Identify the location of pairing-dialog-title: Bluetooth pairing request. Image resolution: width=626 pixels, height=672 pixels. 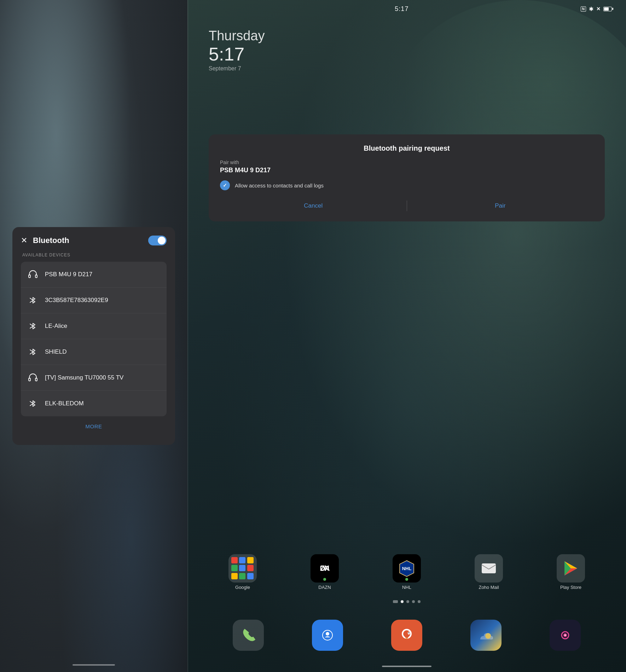
(407, 149).